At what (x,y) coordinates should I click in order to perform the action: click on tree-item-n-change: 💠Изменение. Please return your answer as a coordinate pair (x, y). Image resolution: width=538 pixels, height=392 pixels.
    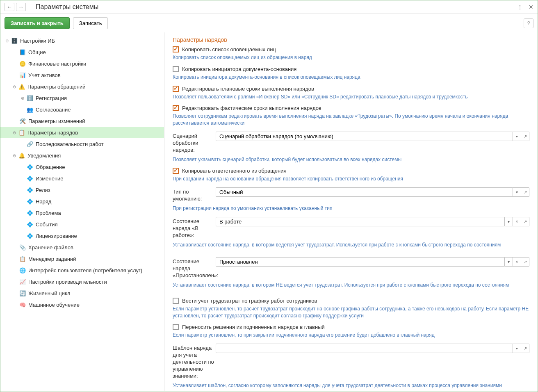
    Looking at the image, I should click on (82, 178).